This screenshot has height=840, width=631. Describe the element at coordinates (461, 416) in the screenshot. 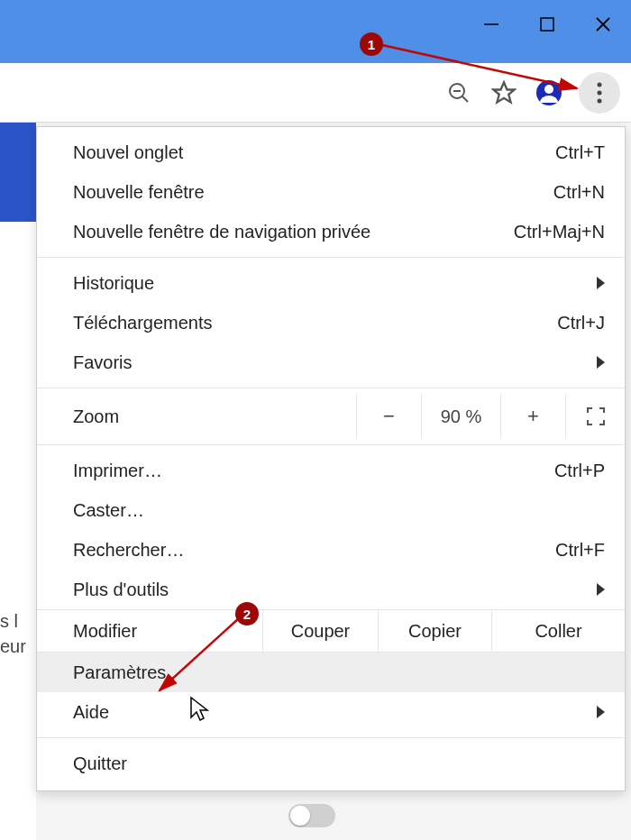

I see `zoom-value: 90 %` at that location.